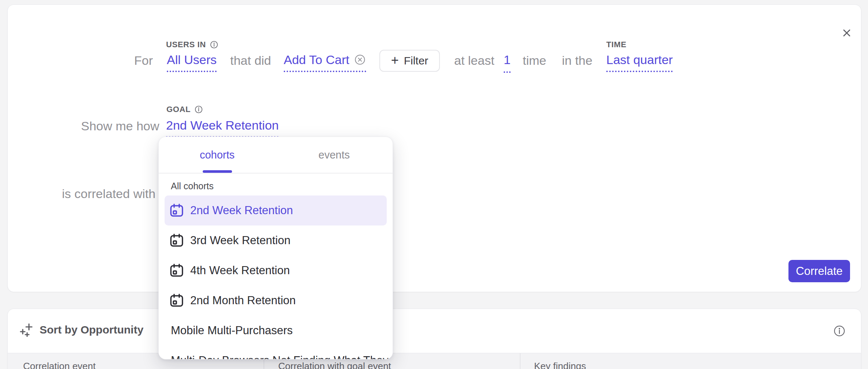  What do you see at coordinates (577, 61) in the screenshot?
I see `in-the-word: in the` at bounding box center [577, 61].